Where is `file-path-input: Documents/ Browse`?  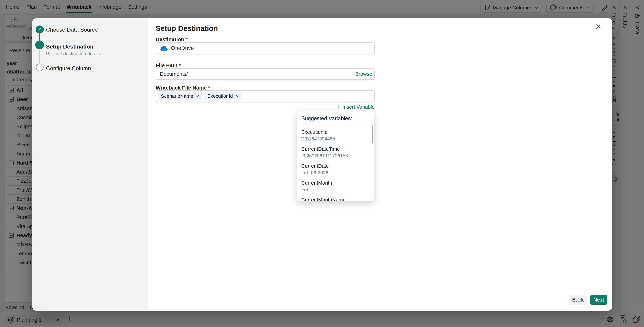
file-path-input: Documents/ Browse is located at coordinates (265, 74).